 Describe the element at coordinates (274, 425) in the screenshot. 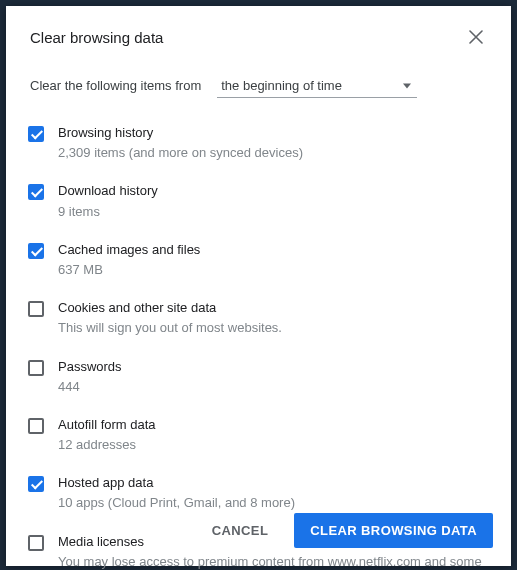

I see `option-label: Autofill form data` at that location.